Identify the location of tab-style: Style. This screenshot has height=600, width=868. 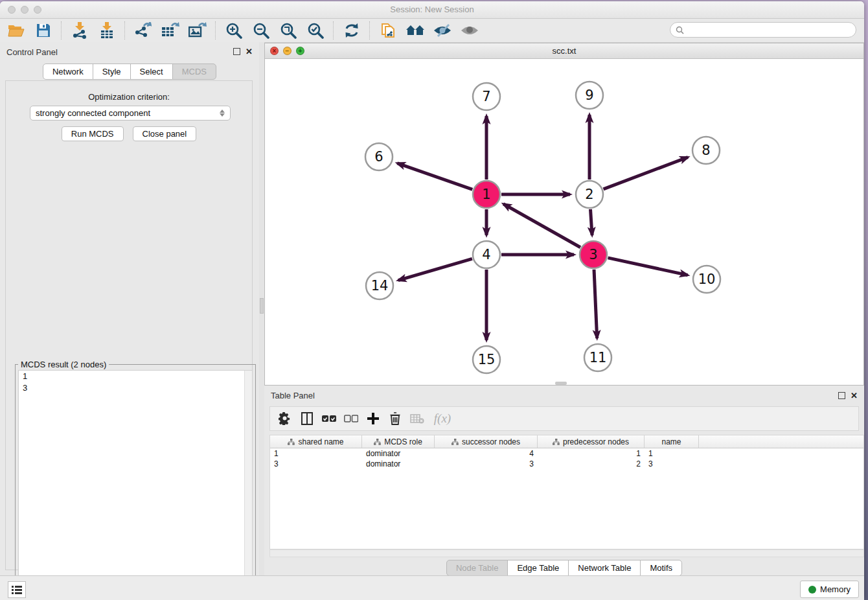
(111, 71).